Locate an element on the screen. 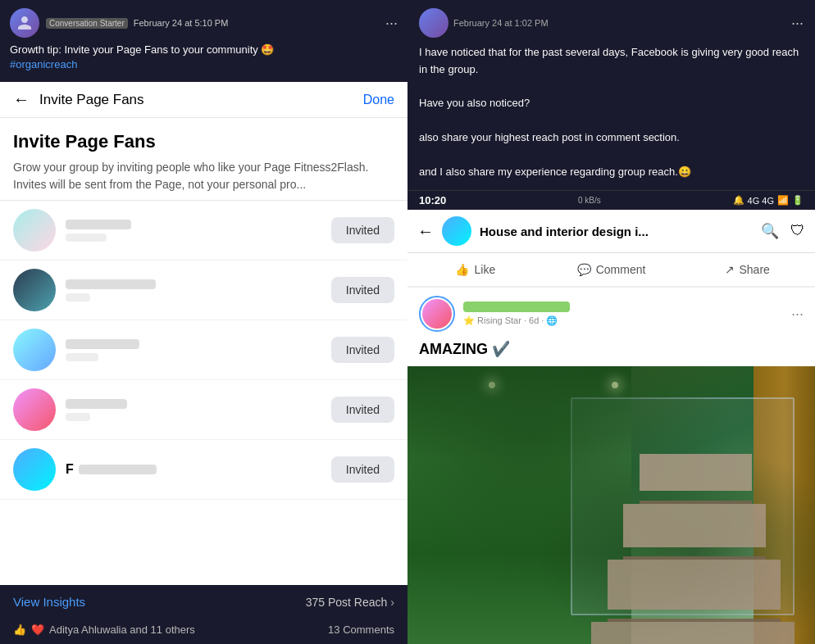 This screenshot has width=815, height=644. reactions-text: Aditya Ahluwalia and 11 others is located at coordinates (122, 629).